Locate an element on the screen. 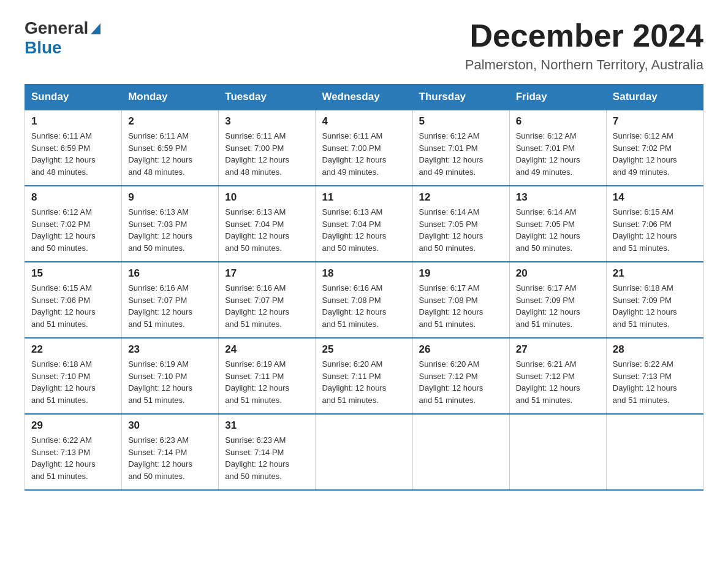 Image resolution: width=728 pixels, height=563 pixels. month-title: December 2024 is located at coordinates (585, 36).